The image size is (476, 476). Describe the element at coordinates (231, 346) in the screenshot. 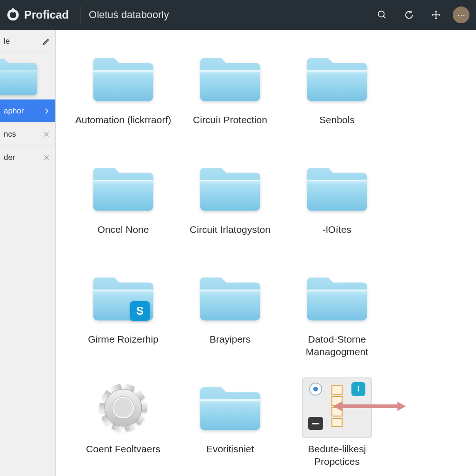

I see `grid-item-label: Brayipers` at that location.